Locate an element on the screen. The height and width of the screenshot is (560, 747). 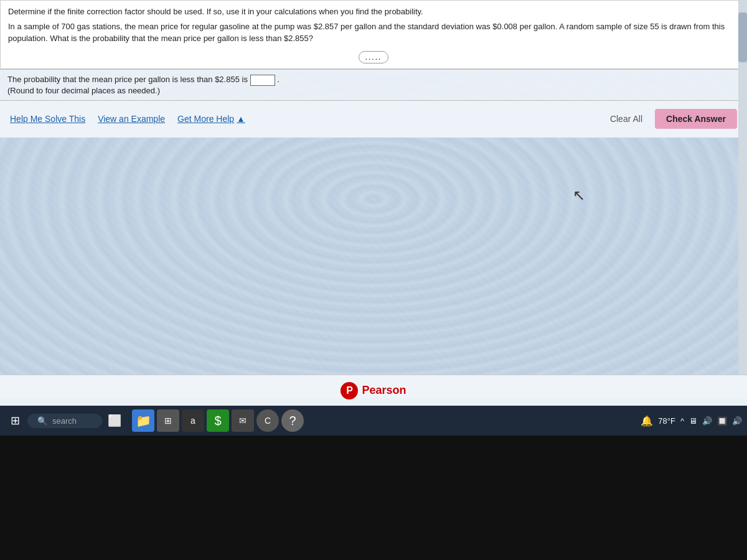
taskbar-apps: 📁 ⊞ a $ ✉ C ? is located at coordinates (218, 421).